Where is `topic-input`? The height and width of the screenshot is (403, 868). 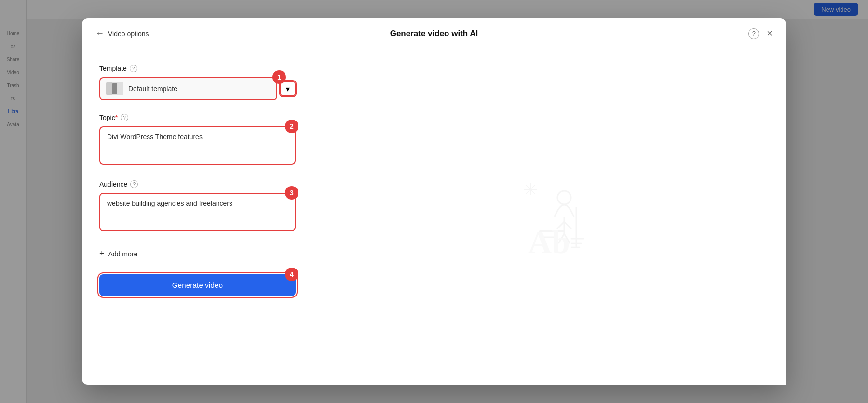
topic-input is located at coordinates (198, 146).